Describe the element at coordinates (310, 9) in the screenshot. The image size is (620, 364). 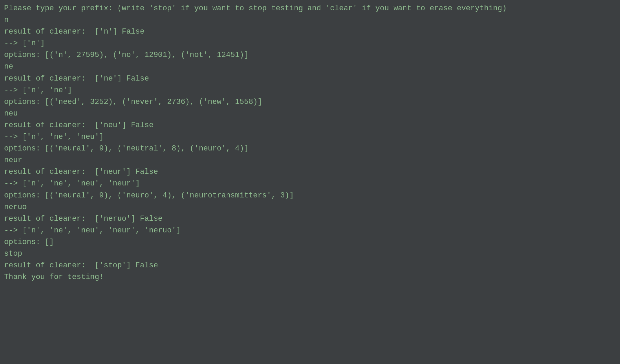
I see `terminal-line: Please type your prefix: (write 'stop' i…` at that location.